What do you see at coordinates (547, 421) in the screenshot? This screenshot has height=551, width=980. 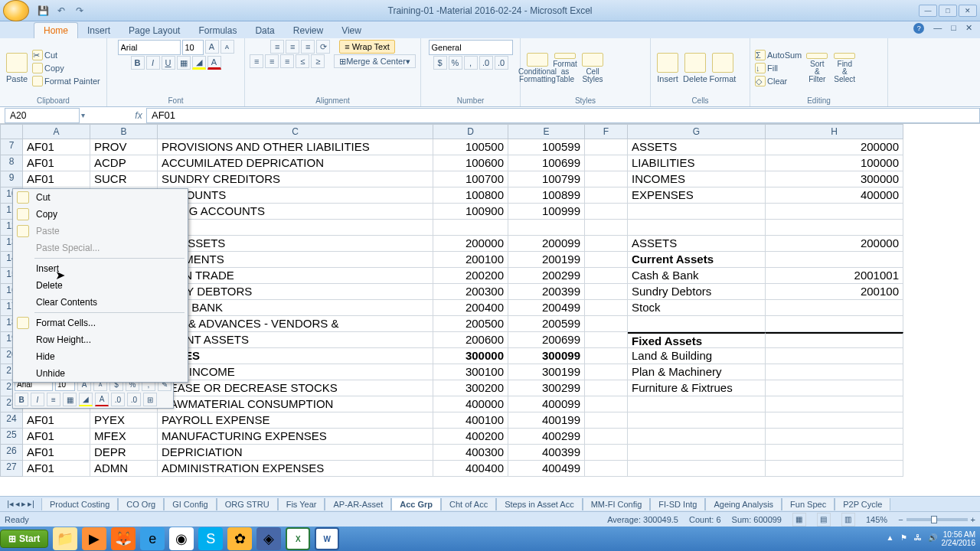 I see `cell: 400199` at bounding box center [547, 421].